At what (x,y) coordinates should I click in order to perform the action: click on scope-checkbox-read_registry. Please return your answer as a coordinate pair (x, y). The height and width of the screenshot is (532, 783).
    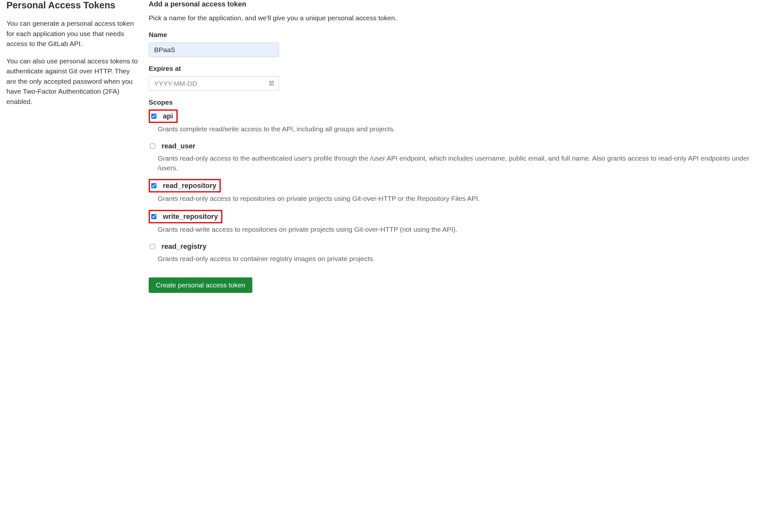
    Looking at the image, I should click on (152, 247).